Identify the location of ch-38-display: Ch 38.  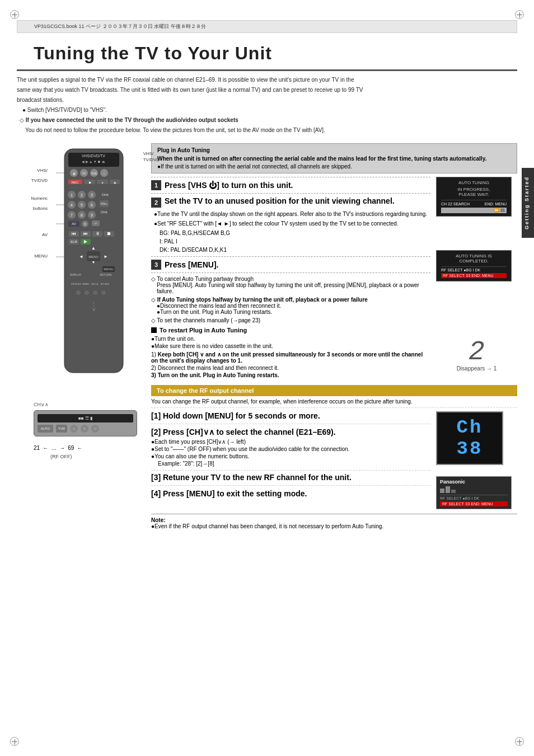
(470, 438).